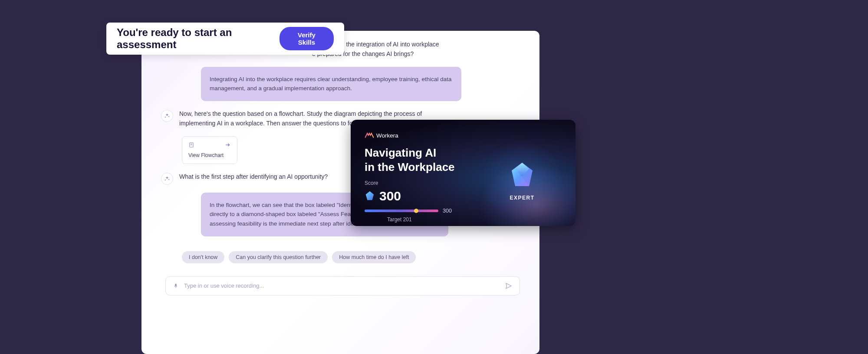 The height and width of the screenshot is (354, 868). Describe the element at coordinates (191, 145) in the screenshot. I see `document-icon` at that location.